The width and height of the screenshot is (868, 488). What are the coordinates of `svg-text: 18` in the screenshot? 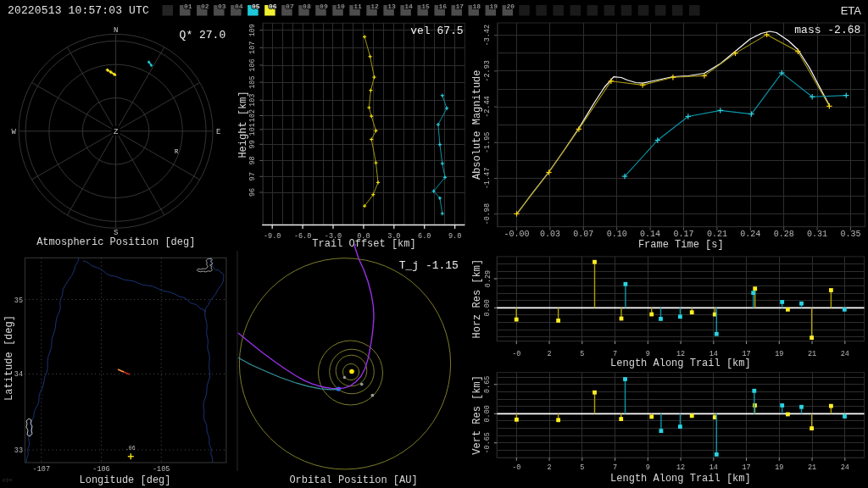 It's located at (476, 7).